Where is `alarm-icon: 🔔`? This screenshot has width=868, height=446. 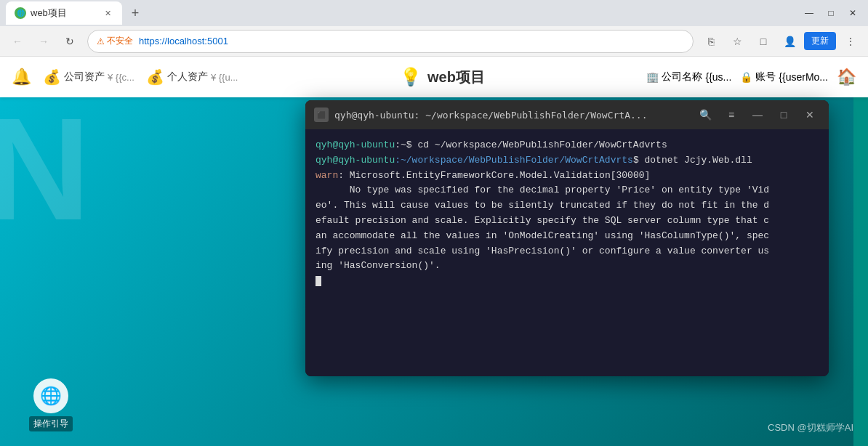 alarm-icon: 🔔 is located at coordinates (22, 77).